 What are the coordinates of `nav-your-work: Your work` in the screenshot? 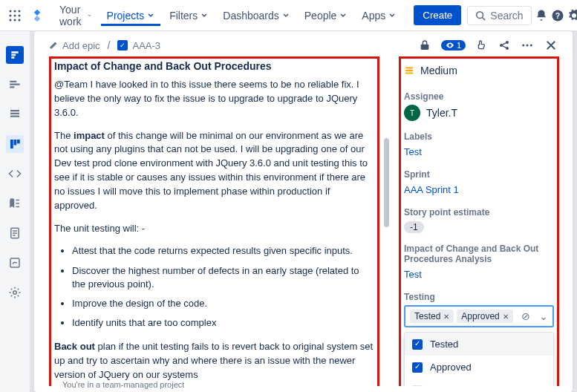 It's located at (76, 16).